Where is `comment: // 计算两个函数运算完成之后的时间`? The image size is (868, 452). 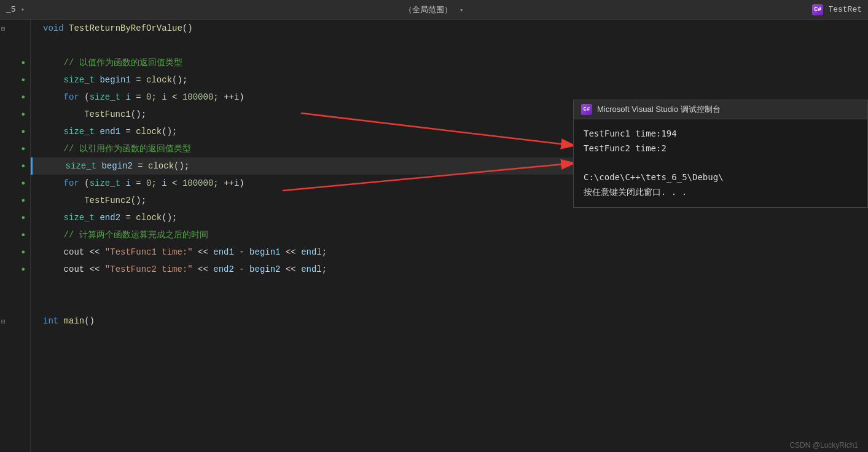
comment: // 计算两个函数运算完成之后的时间 is located at coordinates (125, 235).